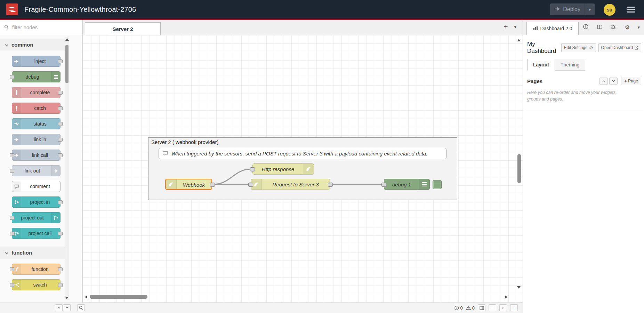  What do you see at coordinates (591, 48) in the screenshot?
I see `gear-icon: ⚙` at bounding box center [591, 48].